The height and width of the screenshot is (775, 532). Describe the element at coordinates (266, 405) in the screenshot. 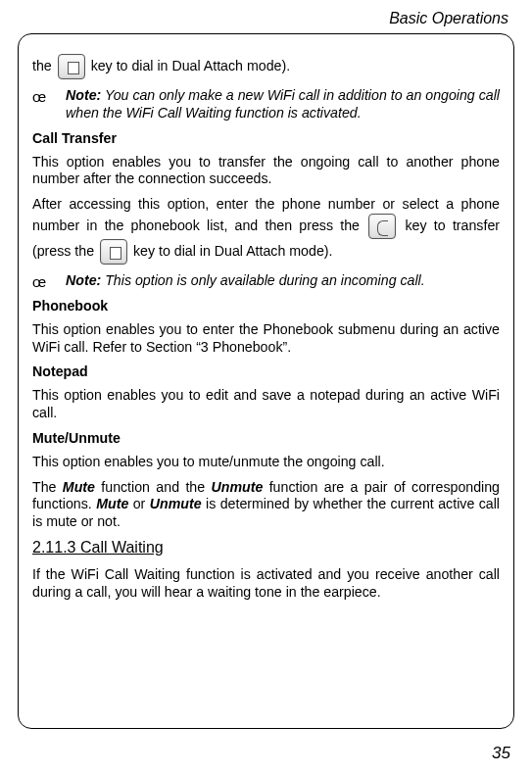

I see `paragraph: This option enables you to edit and save…` at that location.